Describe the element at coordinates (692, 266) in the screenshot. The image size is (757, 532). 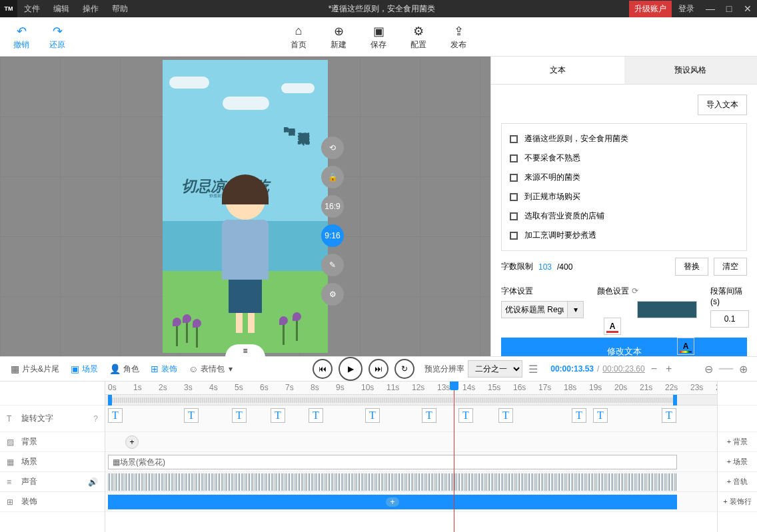
I see `replace-button: 替换` at that location.